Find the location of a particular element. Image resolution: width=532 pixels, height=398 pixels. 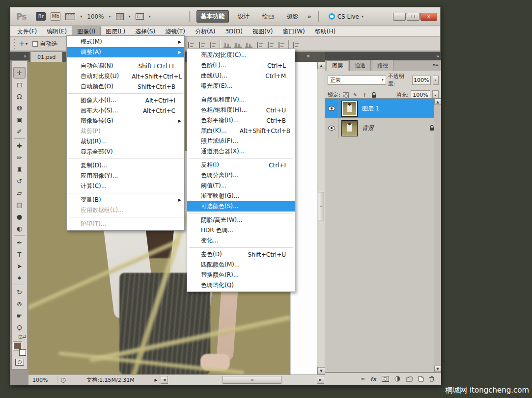

menu-item-auto-color: 自动颜色(O)Shift+Ctrl+B is located at coordinates (126, 86).